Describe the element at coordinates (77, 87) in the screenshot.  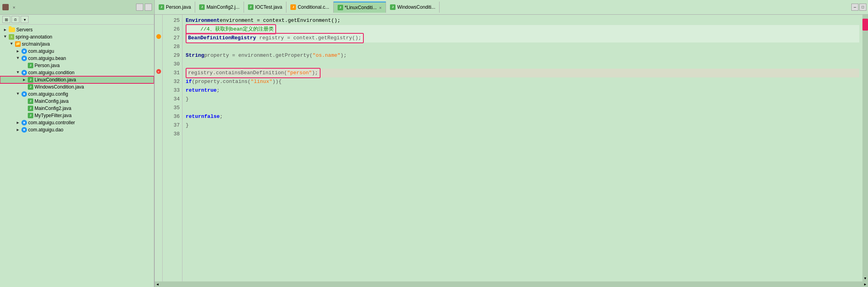
I see `tree-item-WindowsCondition-java: JWindowsCondition.java` at that location.